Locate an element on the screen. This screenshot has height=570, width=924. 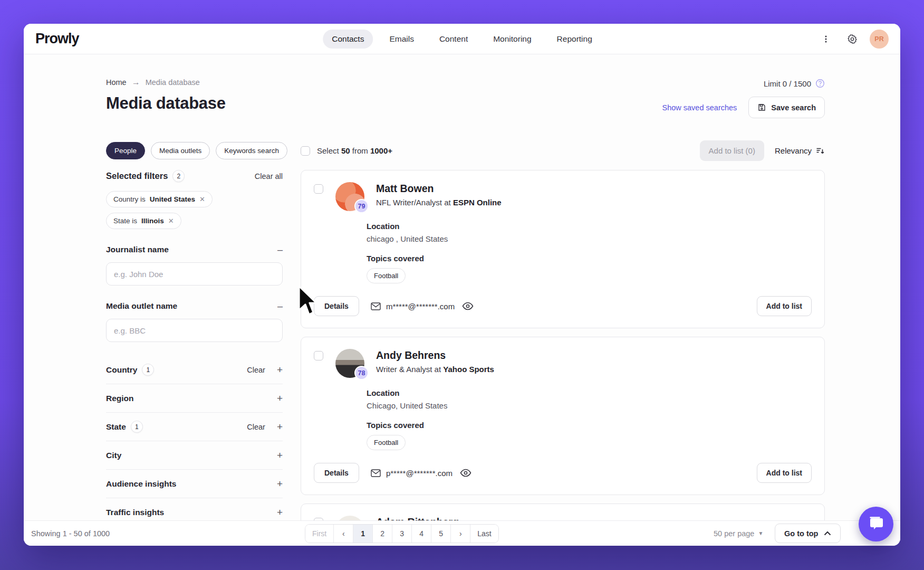
breadcrumb-home: Home is located at coordinates (116, 82).